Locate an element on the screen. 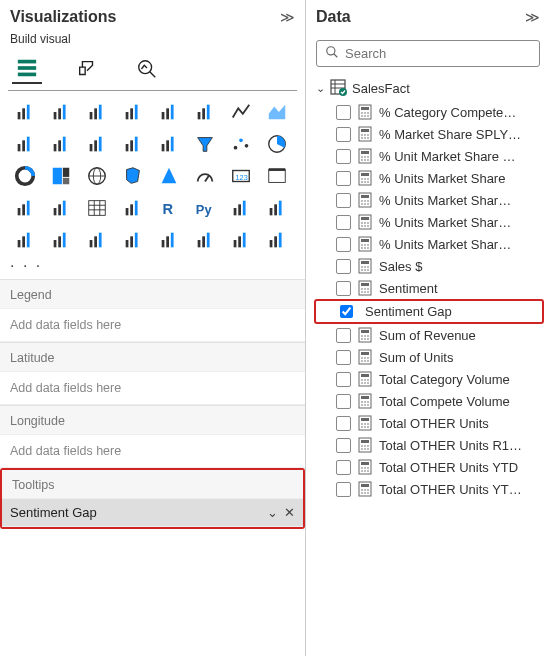  viz-type-blank is located at coordinates (277, 240).